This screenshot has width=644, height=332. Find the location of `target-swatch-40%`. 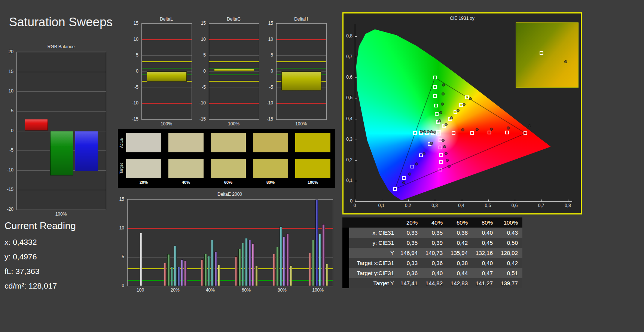

target-swatch-40% is located at coordinates (186, 168).